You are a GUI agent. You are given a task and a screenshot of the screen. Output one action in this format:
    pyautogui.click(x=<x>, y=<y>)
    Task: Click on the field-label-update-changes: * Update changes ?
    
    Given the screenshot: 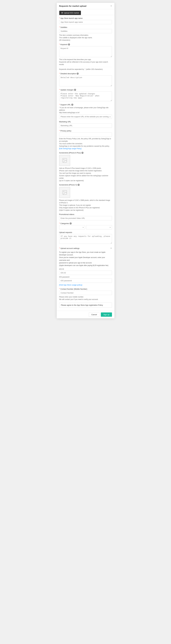 What is the action you would take?
    pyautogui.click(x=86, y=90)
    